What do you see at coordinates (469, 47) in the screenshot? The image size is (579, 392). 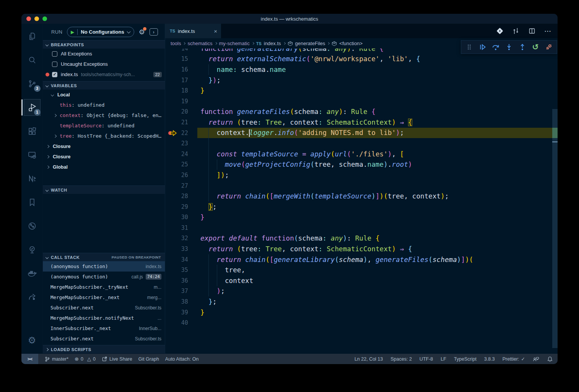 I see `toolbar-drag-grip` at bounding box center [469, 47].